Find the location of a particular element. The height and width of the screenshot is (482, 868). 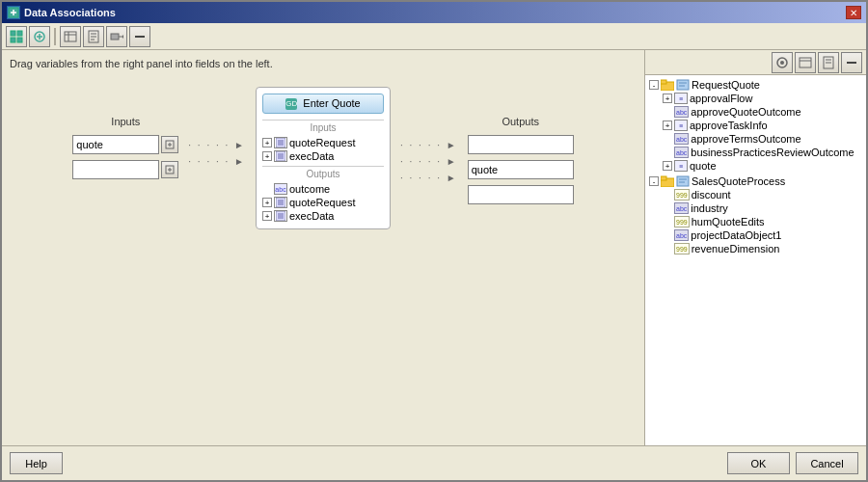

tree-label-approvequoteoutcome: approveQuoteOutcome is located at coordinates (746, 112).